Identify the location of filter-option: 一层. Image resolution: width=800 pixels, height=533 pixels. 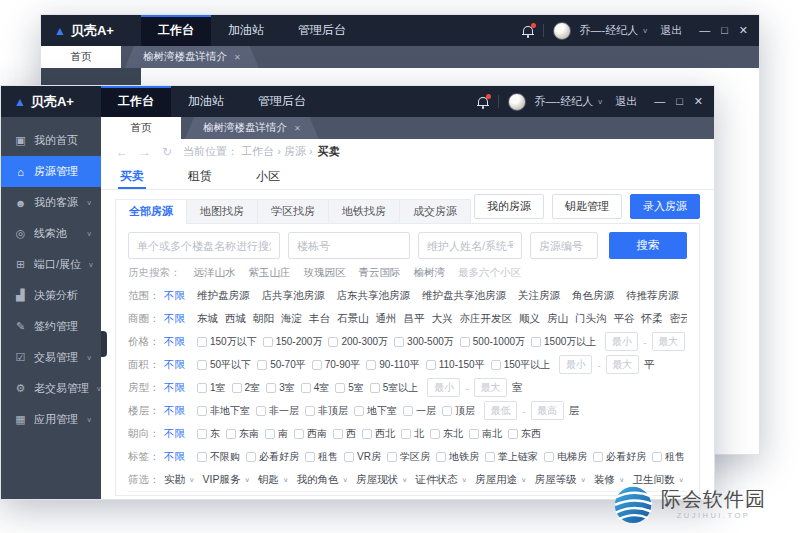
(420, 411).